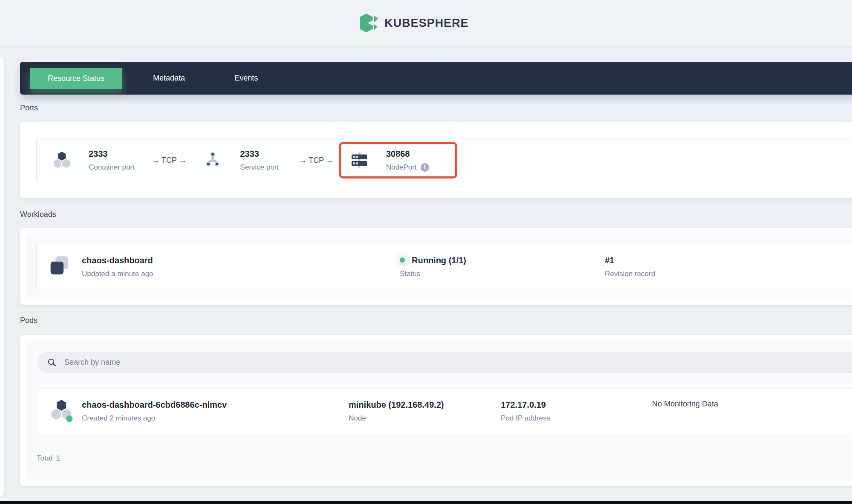 The height and width of the screenshot is (504, 852). Describe the element at coordinates (396, 405) in the screenshot. I see `pod-node-value: minikube (192.168.49.2)` at that location.